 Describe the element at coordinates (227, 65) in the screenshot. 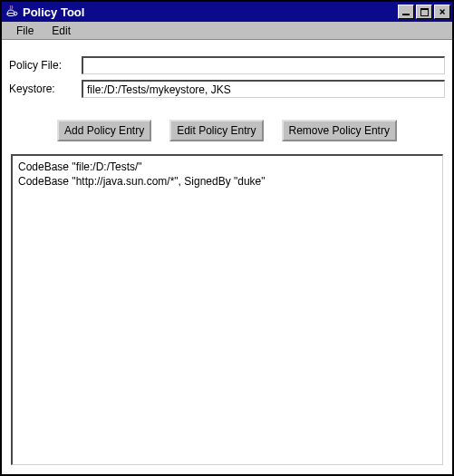

I see `policy-file-row: Policy File:` at that location.